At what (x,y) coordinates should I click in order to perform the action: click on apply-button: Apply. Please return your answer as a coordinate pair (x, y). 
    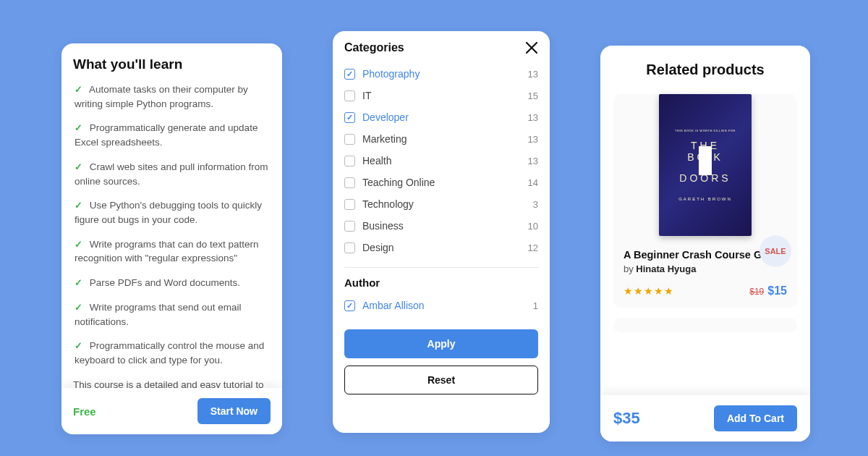
    Looking at the image, I should click on (441, 344).